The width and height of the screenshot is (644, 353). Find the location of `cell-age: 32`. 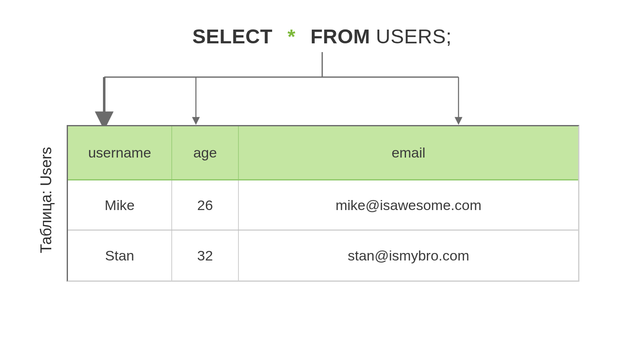

cell-age: 32 is located at coordinates (205, 255).